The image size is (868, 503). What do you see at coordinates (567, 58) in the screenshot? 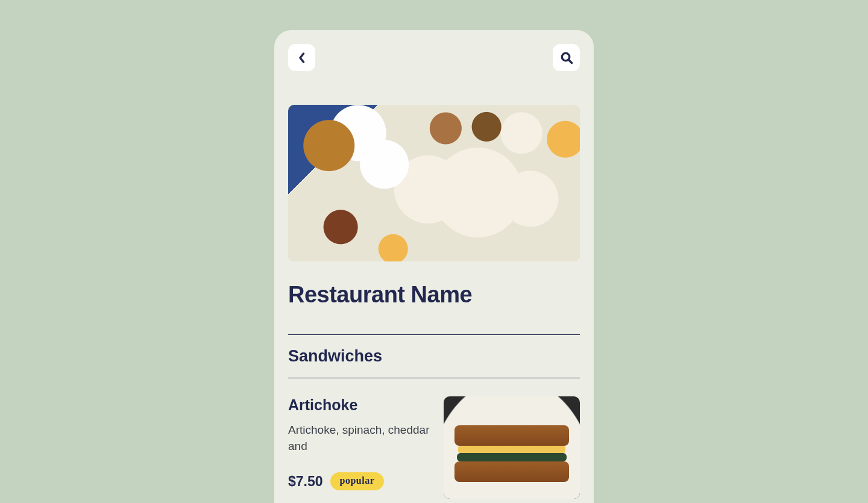
I see `search-icon` at bounding box center [567, 58].